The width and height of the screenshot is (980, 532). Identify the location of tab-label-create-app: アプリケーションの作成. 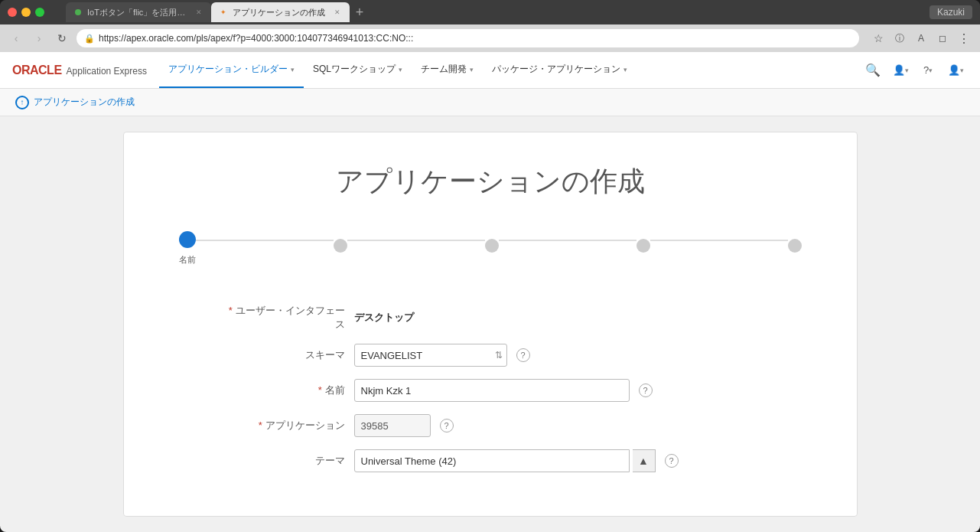
(278, 12).